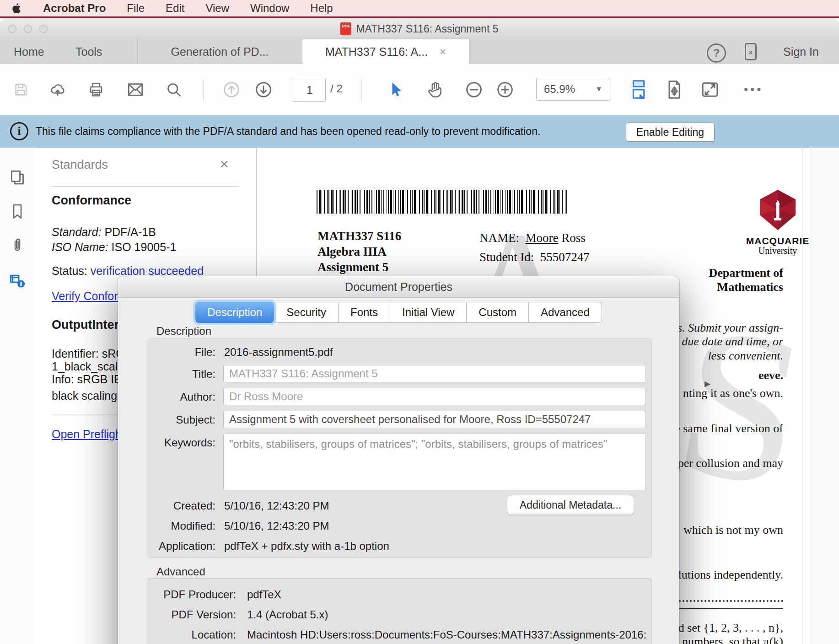 The width and height of the screenshot is (839, 644). Describe the element at coordinates (270, 8) in the screenshot. I see `menu-window: Window` at that location.